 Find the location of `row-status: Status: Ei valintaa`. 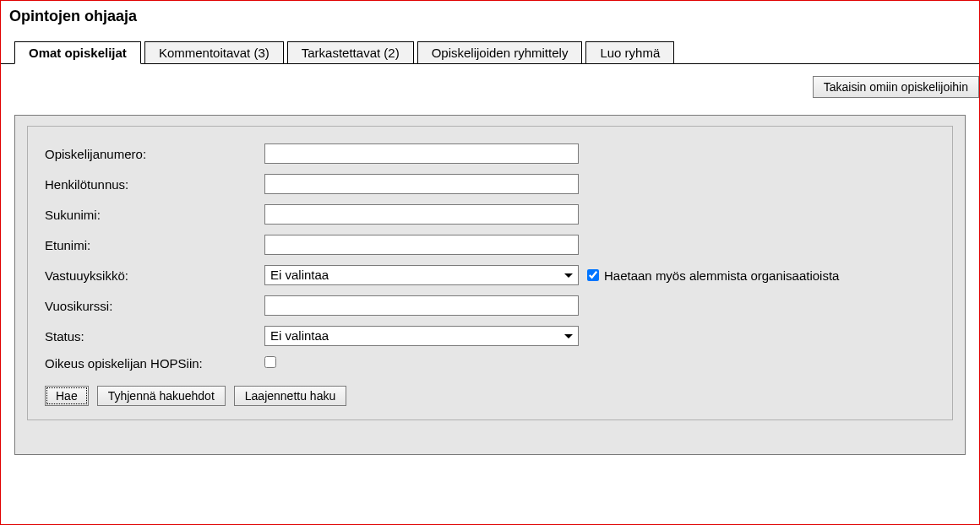

row-status: Status: Ei valintaa is located at coordinates (490, 336).